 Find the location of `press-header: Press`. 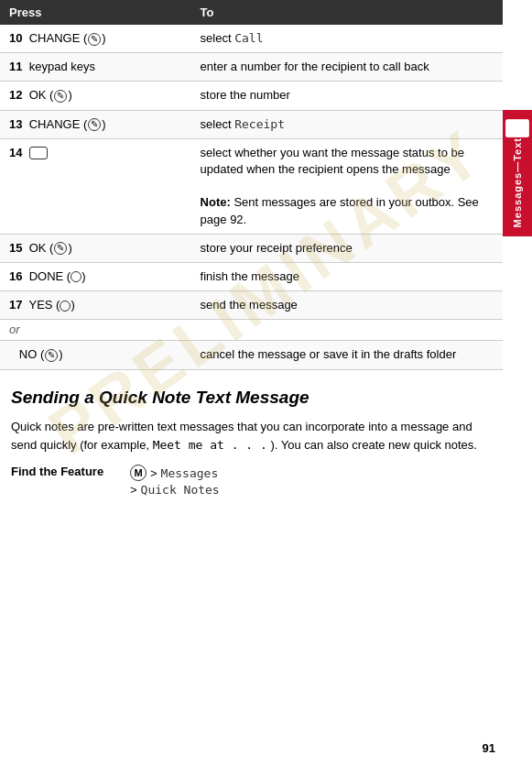

press-header: Press is located at coordinates (95, 13).